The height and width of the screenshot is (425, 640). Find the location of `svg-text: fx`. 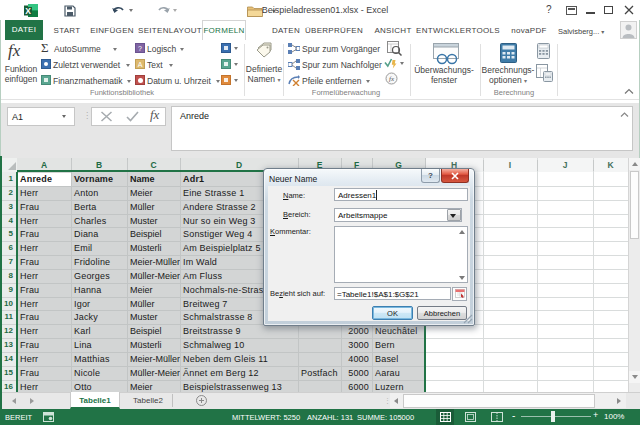

svg-text: fx is located at coordinates (392, 79).